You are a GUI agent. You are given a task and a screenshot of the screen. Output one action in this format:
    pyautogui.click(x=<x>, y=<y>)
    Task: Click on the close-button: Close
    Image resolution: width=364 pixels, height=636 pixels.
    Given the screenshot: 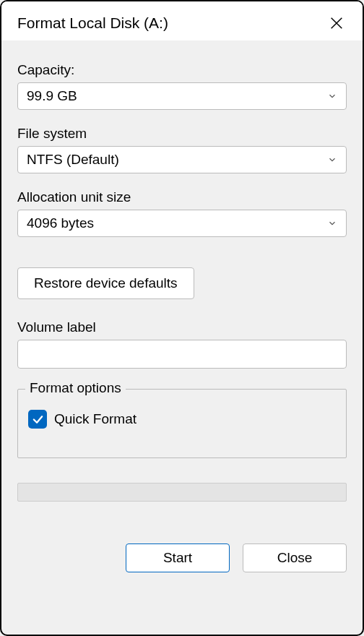 What is the action you would take?
    pyautogui.click(x=295, y=558)
    